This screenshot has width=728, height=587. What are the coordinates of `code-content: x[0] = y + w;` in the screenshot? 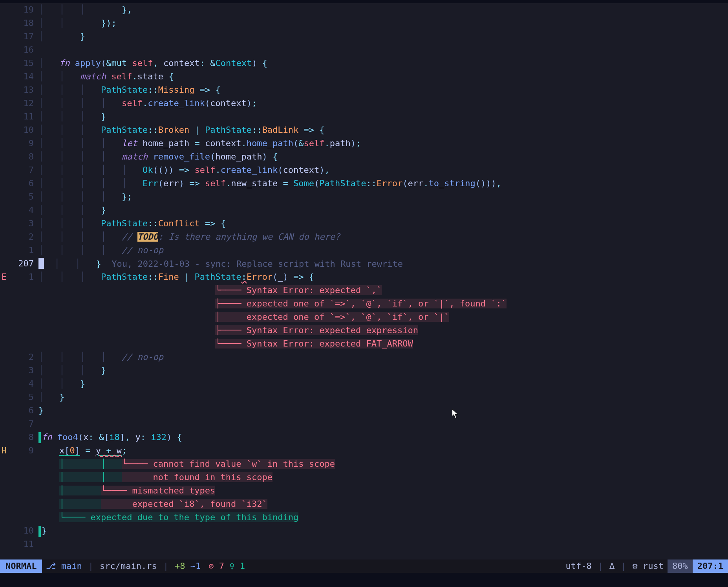 It's located at (383, 451).